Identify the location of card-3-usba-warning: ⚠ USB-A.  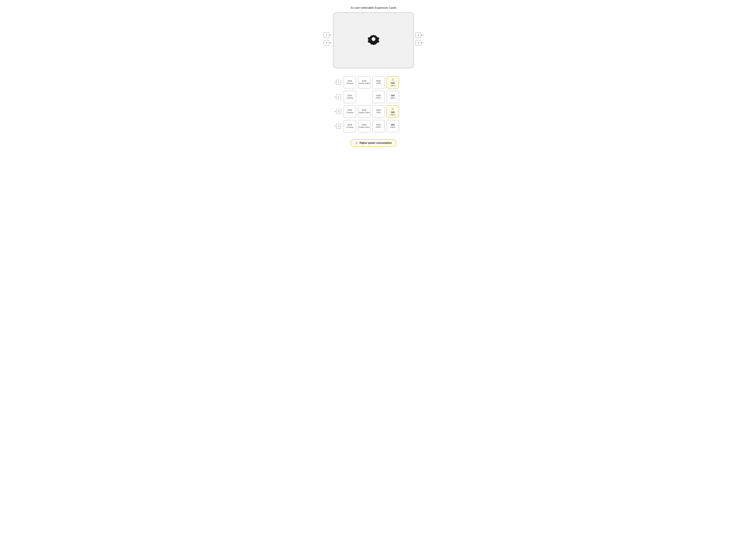
(393, 111).